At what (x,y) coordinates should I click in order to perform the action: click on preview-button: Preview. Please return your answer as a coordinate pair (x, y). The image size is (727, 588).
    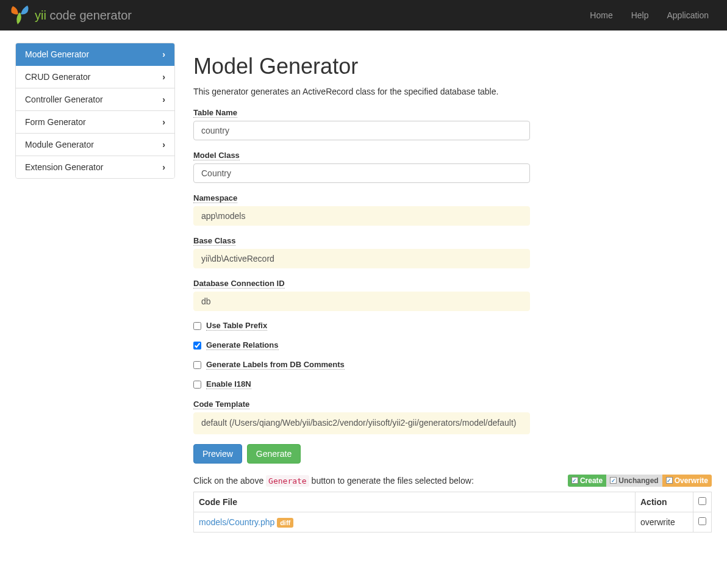
    Looking at the image, I should click on (218, 454).